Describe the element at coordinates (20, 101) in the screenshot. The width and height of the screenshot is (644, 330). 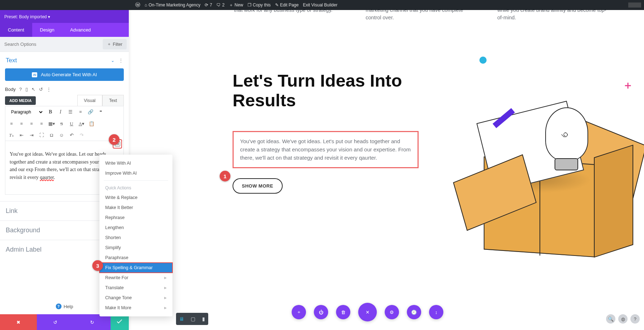
I see `add-media-button: ADD MEDIA` at that location.